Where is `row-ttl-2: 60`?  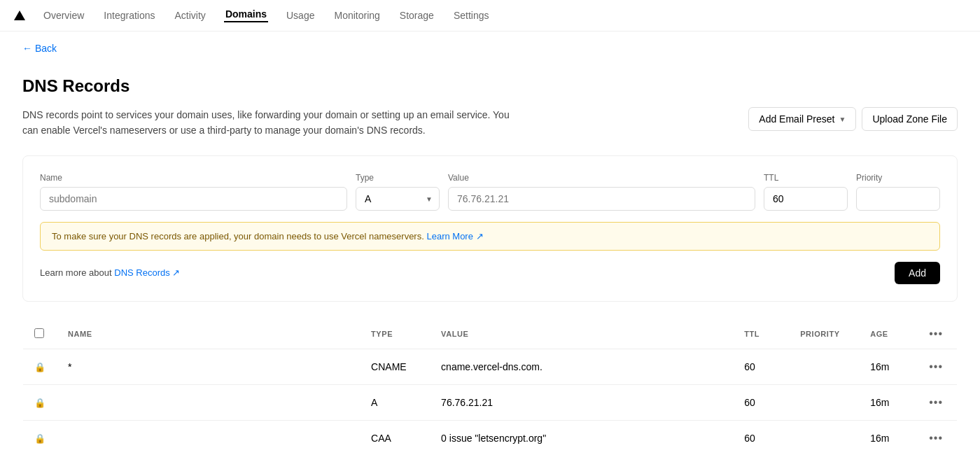 row-ttl-2: 60 is located at coordinates (761, 438).